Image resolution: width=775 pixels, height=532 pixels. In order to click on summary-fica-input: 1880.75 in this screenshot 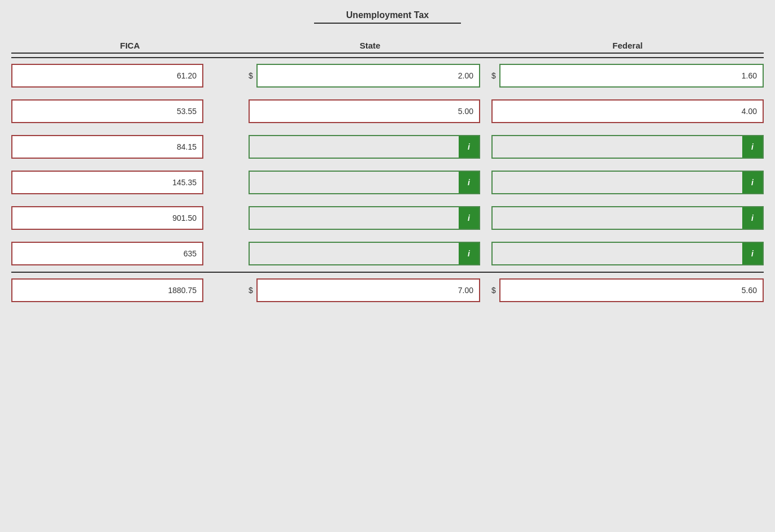, I will do `click(107, 290)`.